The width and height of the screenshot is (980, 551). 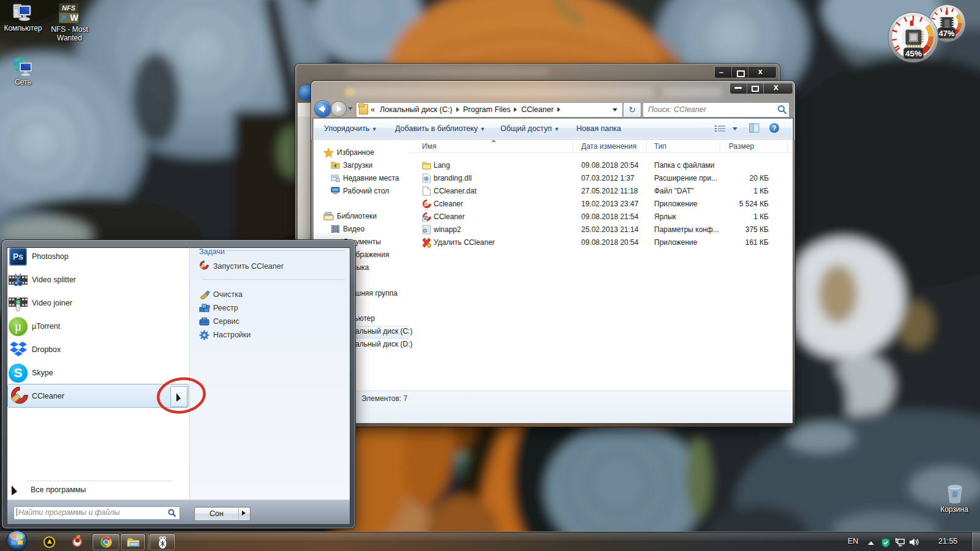 What do you see at coordinates (18, 302) in the screenshot?
I see `svg-text: G` at bounding box center [18, 302].